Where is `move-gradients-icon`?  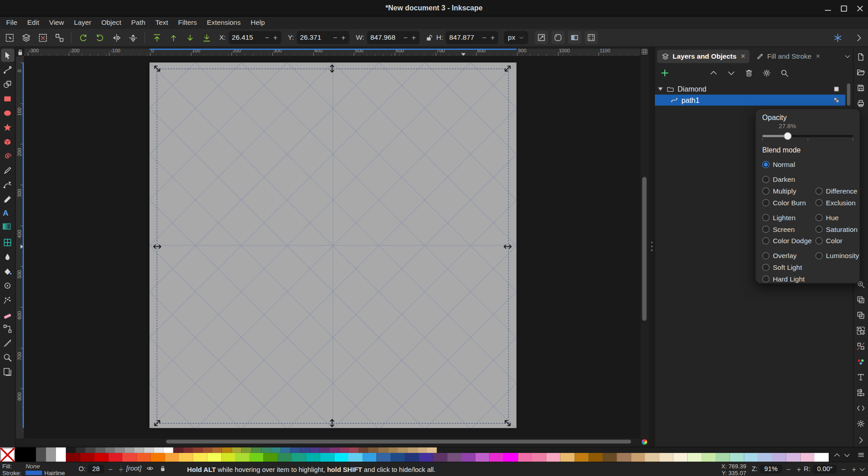 move-gradients-icon is located at coordinates (574, 38).